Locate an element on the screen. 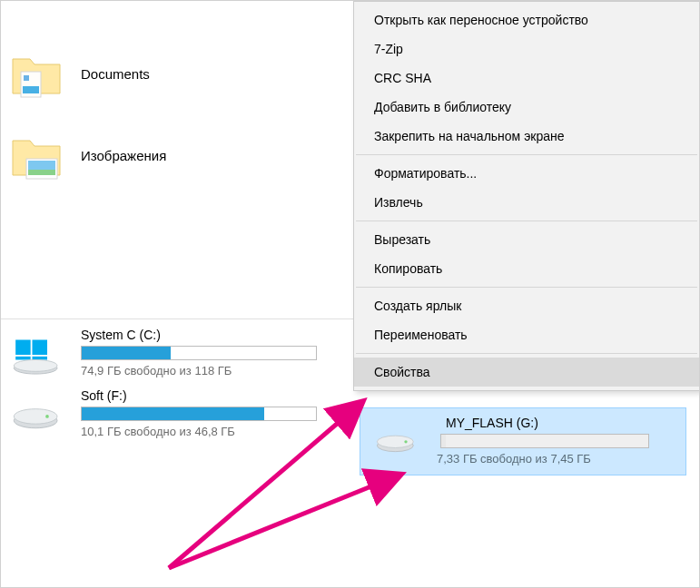 The height and width of the screenshot is (588, 700). hdd-drive-icon is located at coordinates (37, 416).